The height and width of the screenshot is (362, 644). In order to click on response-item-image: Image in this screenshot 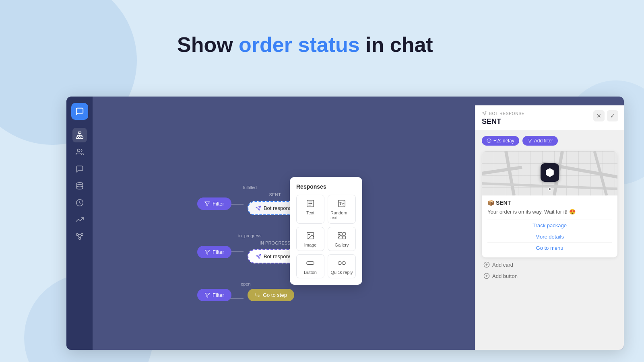, I will do `click(310, 239)`.